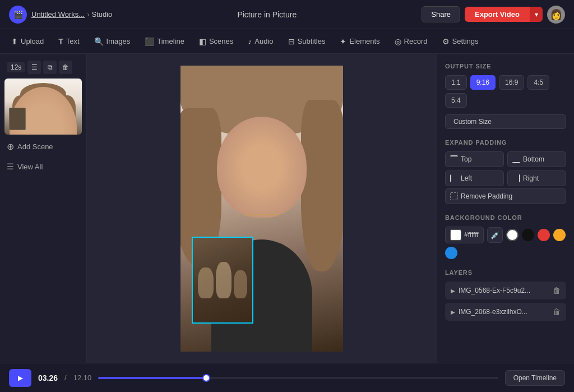  What do you see at coordinates (398, 41) in the screenshot?
I see `record-icon: ◎` at bounding box center [398, 41].